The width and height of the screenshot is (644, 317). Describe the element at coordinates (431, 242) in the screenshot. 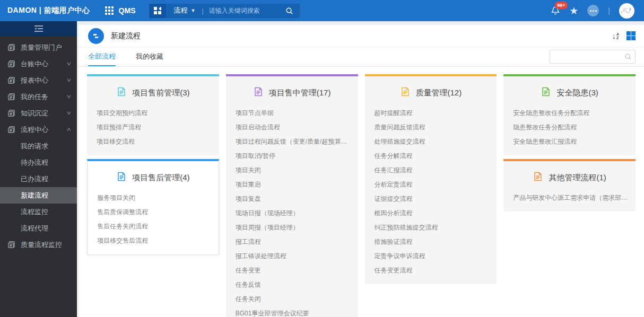

I see `process-link: 措施验证流程` at that location.